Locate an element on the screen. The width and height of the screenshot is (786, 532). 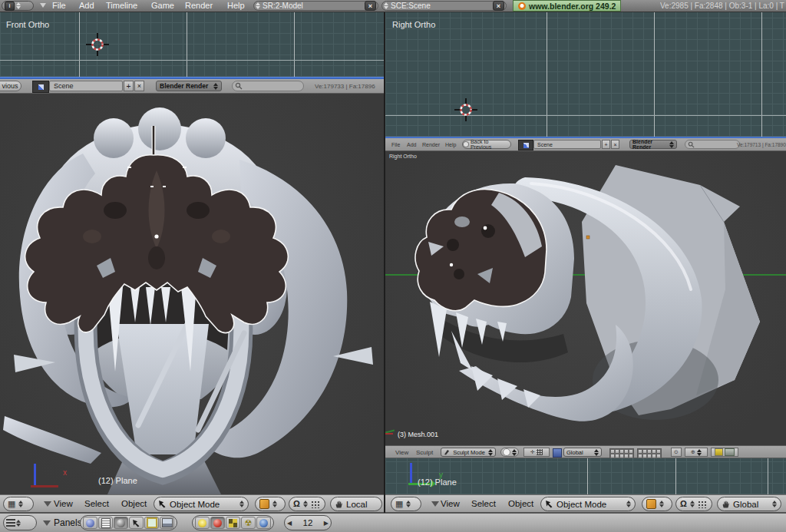
panels-menu: Panels is located at coordinates (68, 523).